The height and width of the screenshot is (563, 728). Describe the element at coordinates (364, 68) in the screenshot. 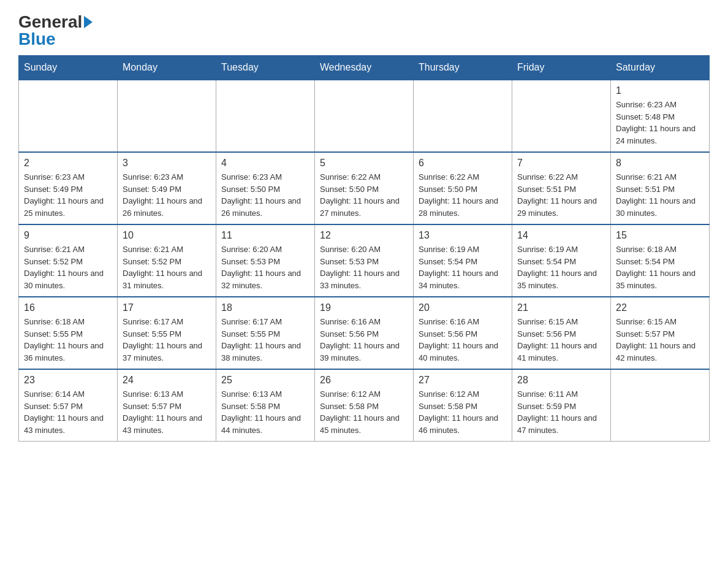

I see `calendar-header-row: SundayMondayTuesdayWednesdayThursdayFrid…` at that location.